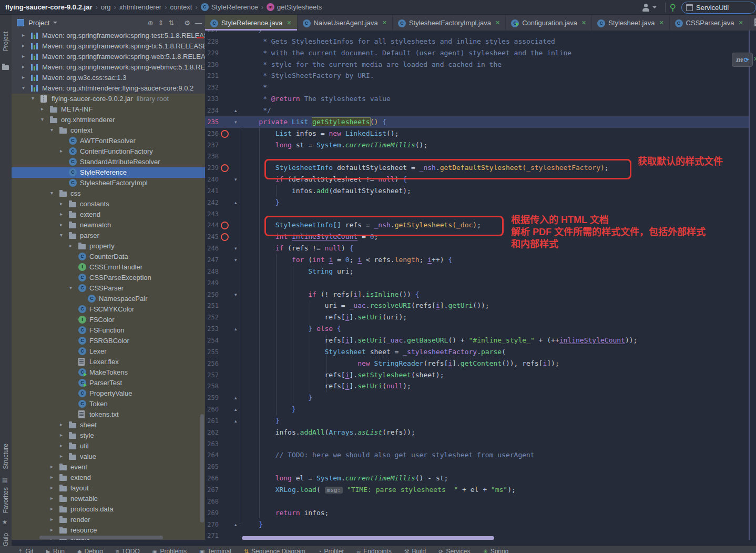 The width and height of the screenshot is (756, 553). What do you see at coordinates (753, 23) in the screenshot?
I see `tab-xhtmlrenderer-conf: xhtmlrenderer.conf✕` at bounding box center [753, 23].